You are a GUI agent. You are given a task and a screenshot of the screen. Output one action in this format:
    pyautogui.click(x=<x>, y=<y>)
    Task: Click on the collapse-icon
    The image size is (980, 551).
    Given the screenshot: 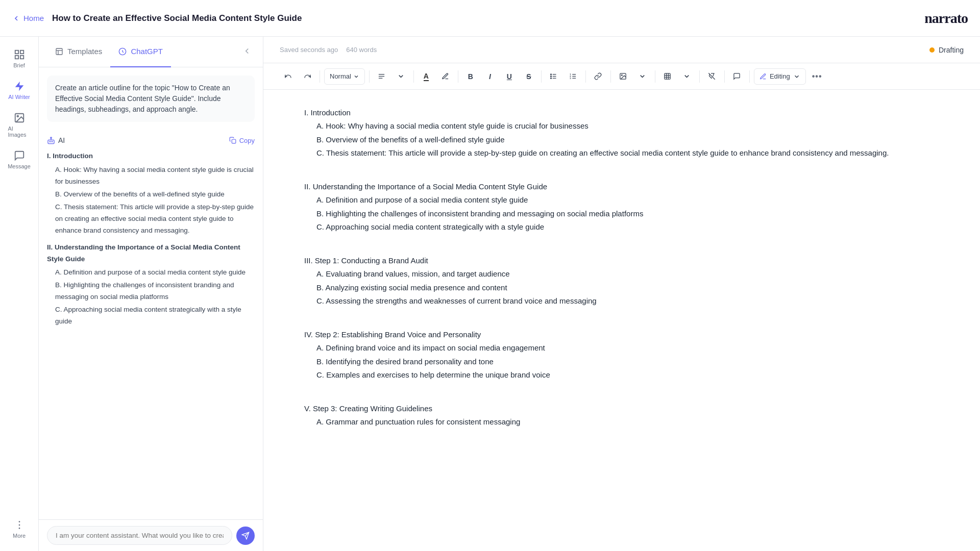 What is the action you would take?
    pyautogui.click(x=247, y=51)
    